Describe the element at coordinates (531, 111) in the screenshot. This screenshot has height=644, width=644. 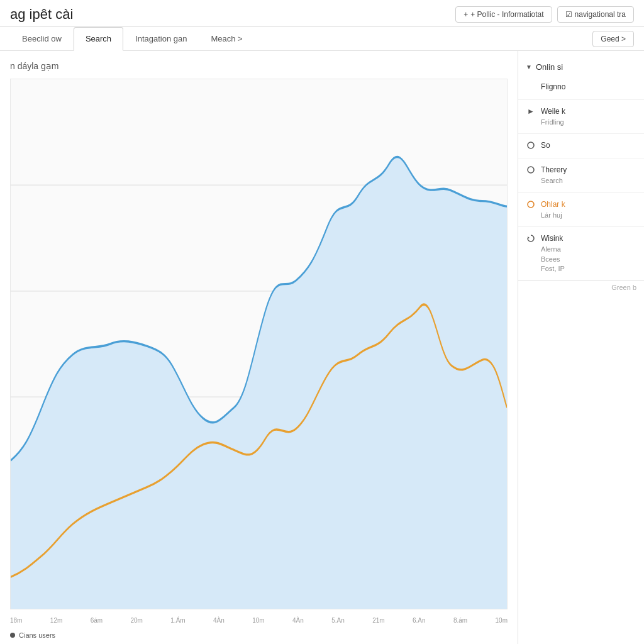
I see `arrow-right-icon: ►` at that location.